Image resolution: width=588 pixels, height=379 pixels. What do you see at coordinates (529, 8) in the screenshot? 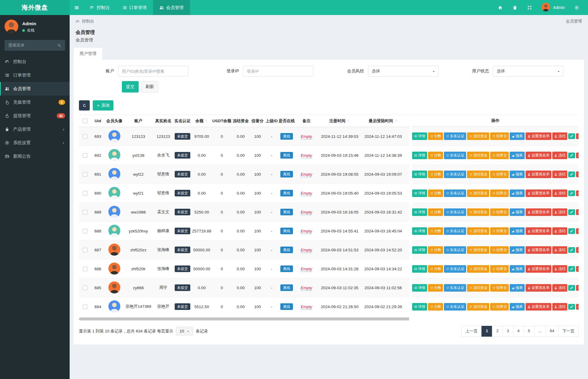
I see `fullscreen-button` at bounding box center [529, 8].